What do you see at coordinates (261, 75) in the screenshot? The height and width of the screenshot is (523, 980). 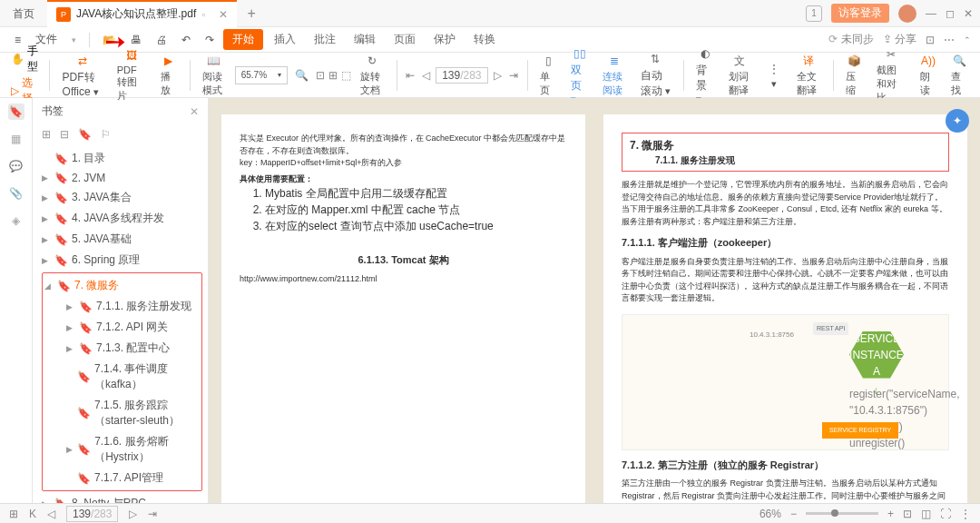 I see `zoom-input: 65.7%▾` at bounding box center [261, 75].